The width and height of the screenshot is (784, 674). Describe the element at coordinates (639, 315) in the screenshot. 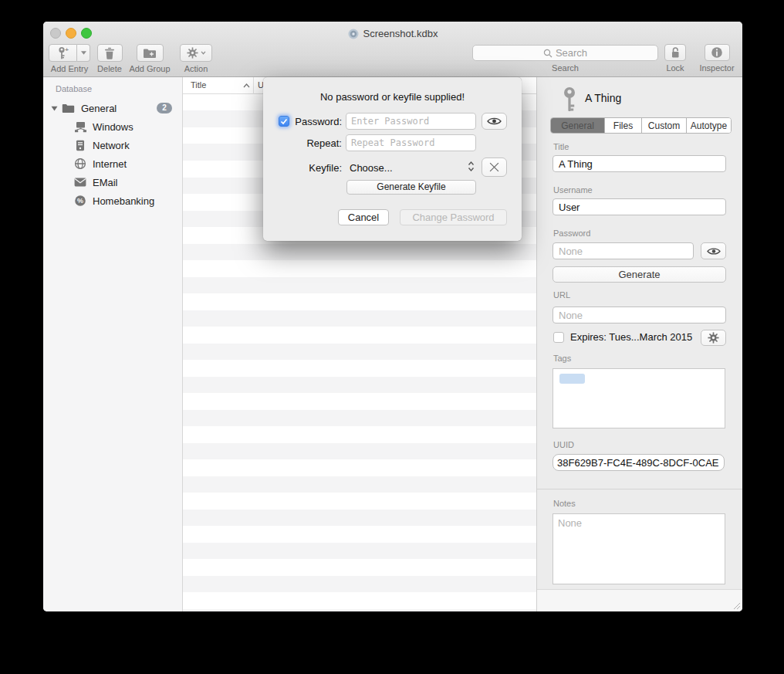

I see `url-field: None` at that location.